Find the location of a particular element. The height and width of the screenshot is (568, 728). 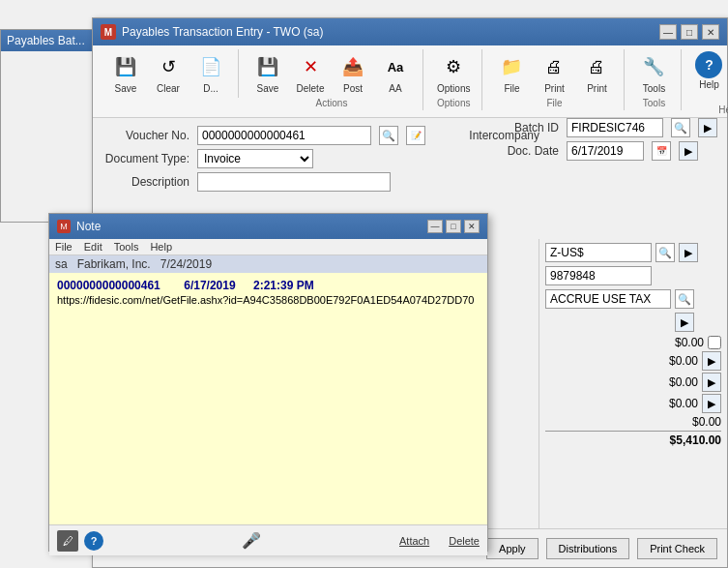

note-menu-edit: Edit is located at coordinates (93, 247).